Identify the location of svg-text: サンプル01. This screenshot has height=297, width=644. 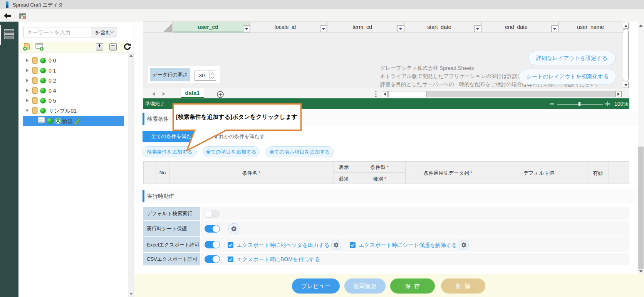
(62, 111).